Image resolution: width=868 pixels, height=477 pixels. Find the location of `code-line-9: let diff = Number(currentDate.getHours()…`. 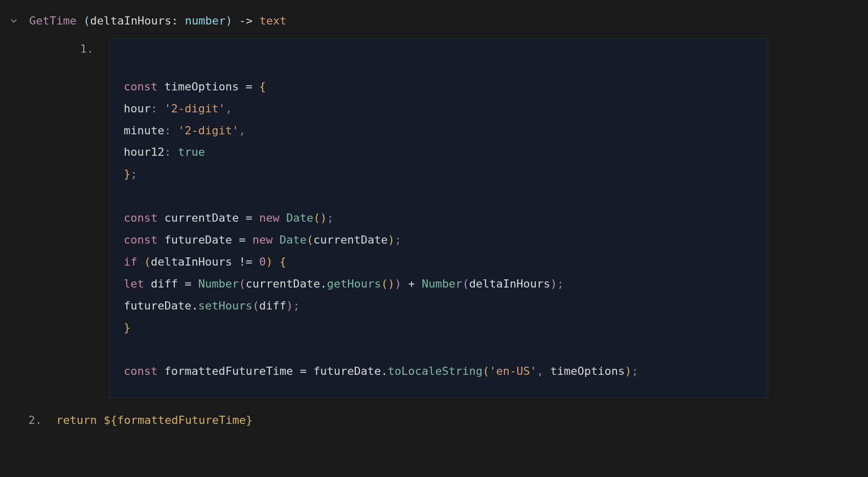

code-line-9: let diff = Number(currentDate.getHours()… is located at coordinates (439, 284).